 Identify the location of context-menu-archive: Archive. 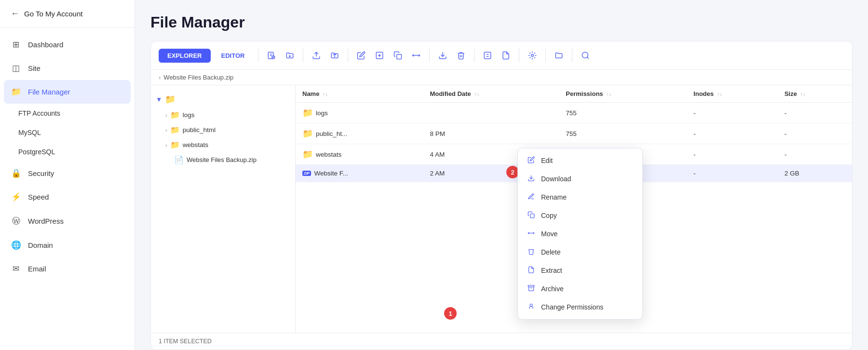
(580, 289).